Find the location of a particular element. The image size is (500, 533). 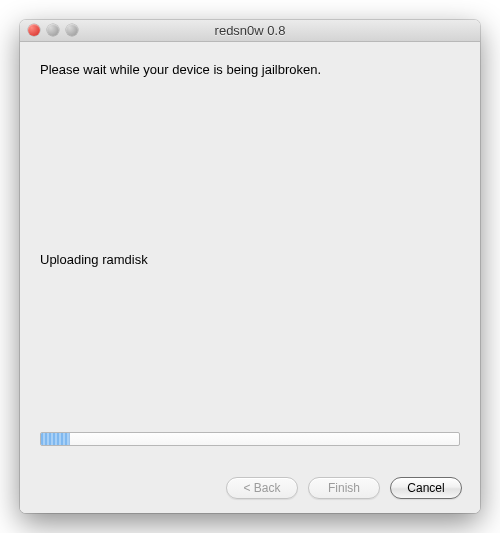

progress-bar is located at coordinates (250, 439).